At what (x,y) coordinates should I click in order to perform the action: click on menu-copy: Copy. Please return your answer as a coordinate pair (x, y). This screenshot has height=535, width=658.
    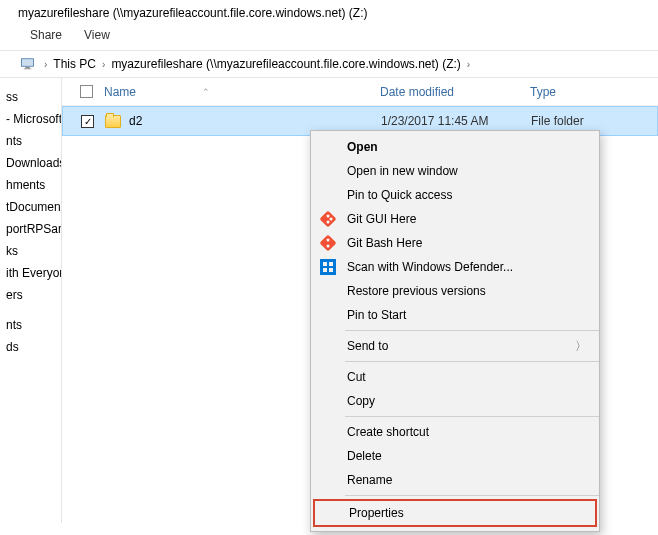
    Looking at the image, I should click on (455, 401).